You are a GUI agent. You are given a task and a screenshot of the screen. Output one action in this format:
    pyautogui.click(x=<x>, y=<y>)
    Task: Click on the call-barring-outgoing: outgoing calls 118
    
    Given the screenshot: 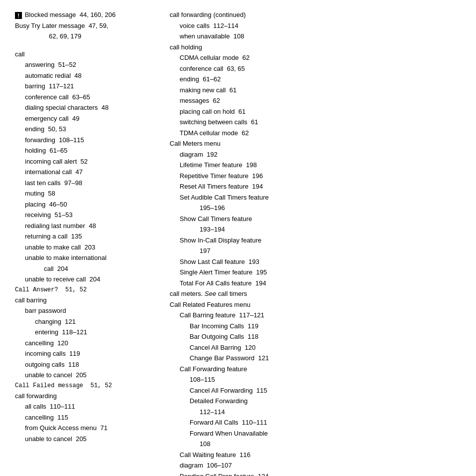 What is the action you would take?
    pyautogui.click(x=85, y=365)
    